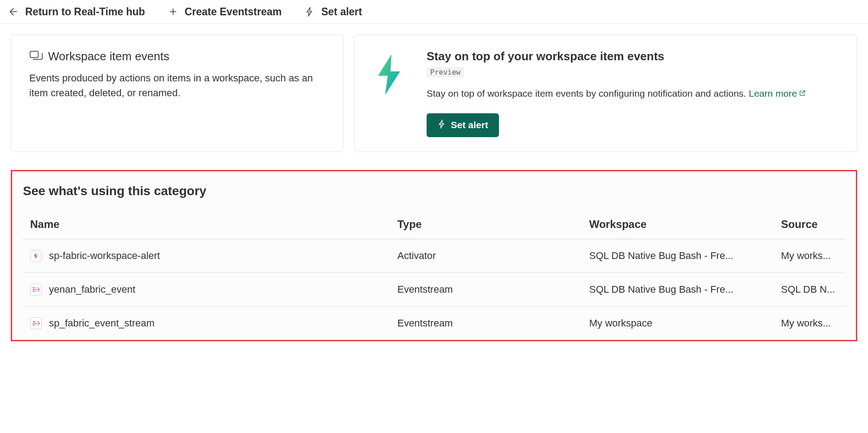  What do you see at coordinates (434, 290) in the screenshot?
I see `table-row: yenan_fabric_event Eventstream SQL DB Na…` at bounding box center [434, 290].